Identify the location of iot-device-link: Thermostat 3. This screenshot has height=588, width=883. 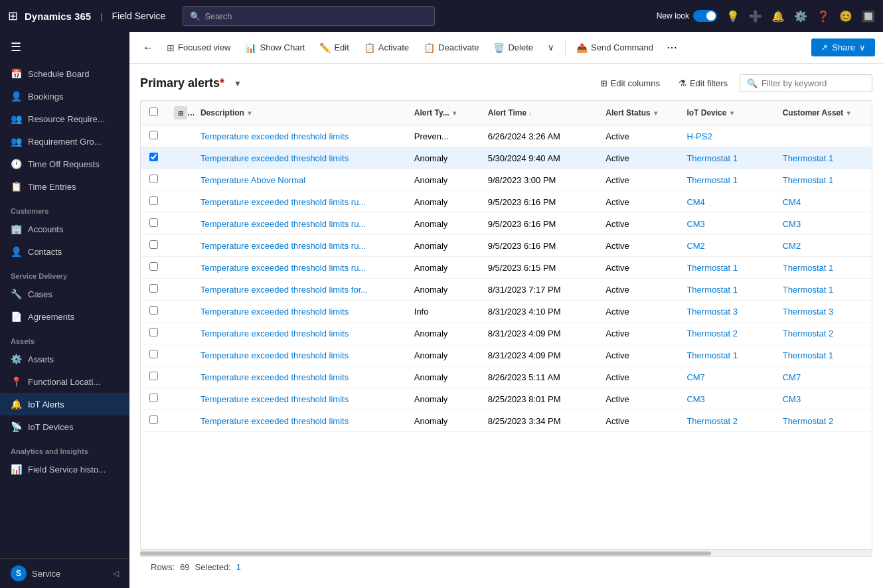
(712, 312).